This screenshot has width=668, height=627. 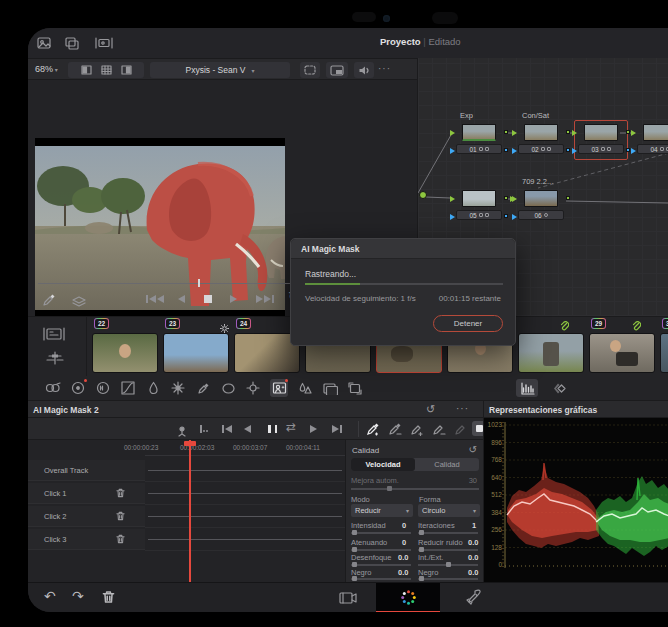 What do you see at coordinates (248, 429) in the screenshot?
I see `reverse-button` at bounding box center [248, 429].